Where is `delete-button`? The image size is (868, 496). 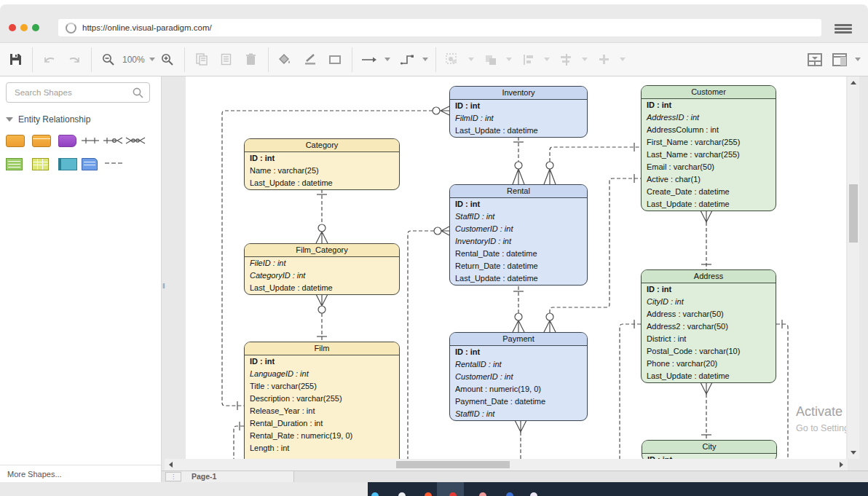
delete-button is located at coordinates (251, 60).